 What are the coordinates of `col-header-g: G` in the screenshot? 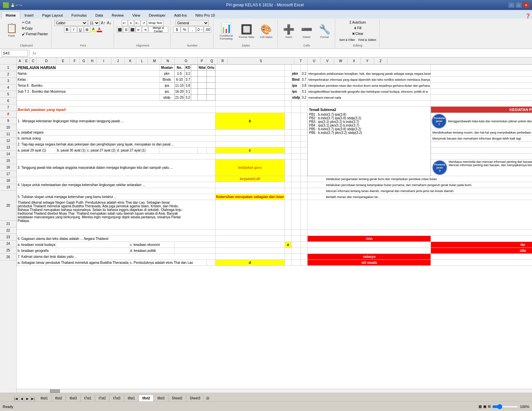 It's located at (84, 61).